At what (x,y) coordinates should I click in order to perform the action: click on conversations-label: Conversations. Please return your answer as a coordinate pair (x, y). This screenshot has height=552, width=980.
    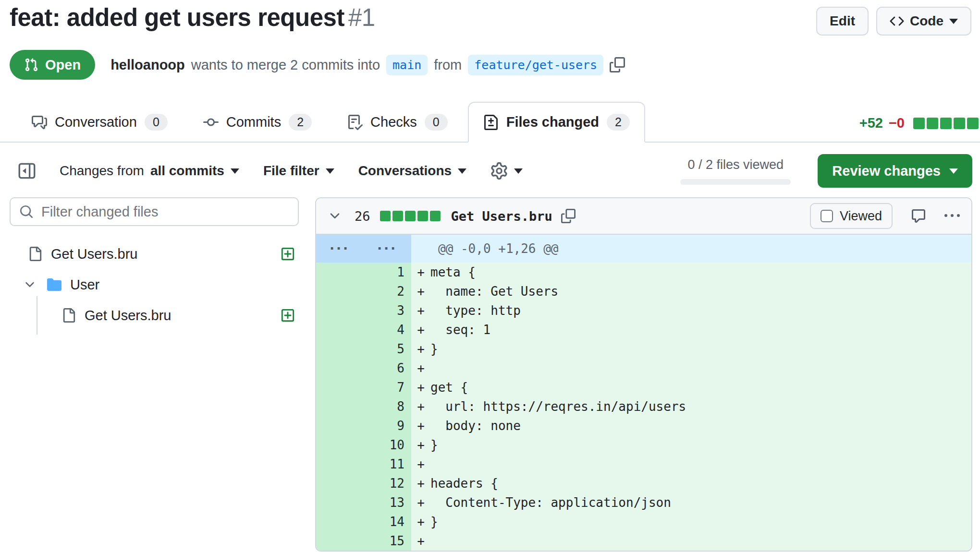
    Looking at the image, I should click on (405, 171).